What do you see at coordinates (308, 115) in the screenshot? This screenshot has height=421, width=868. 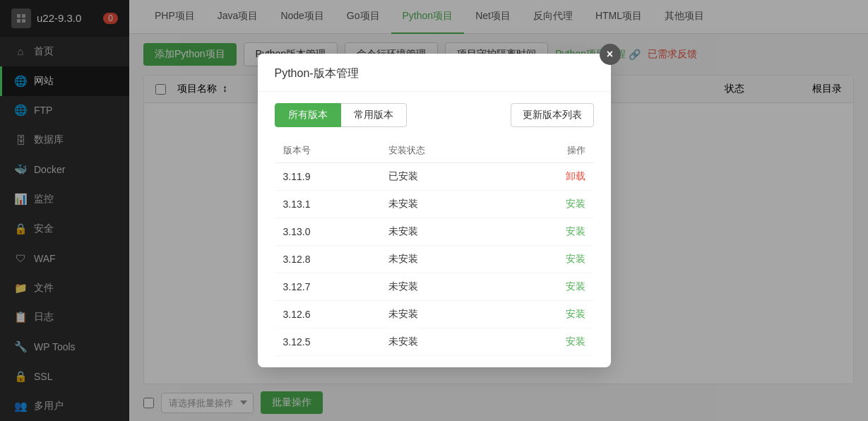 I see `tab-all-versions: 所有版本` at bounding box center [308, 115].